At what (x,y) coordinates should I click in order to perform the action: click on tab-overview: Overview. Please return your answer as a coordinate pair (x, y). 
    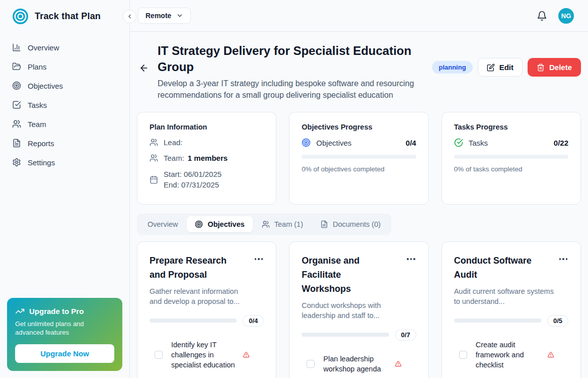
    Looking at the image, I should click on (163, 224).